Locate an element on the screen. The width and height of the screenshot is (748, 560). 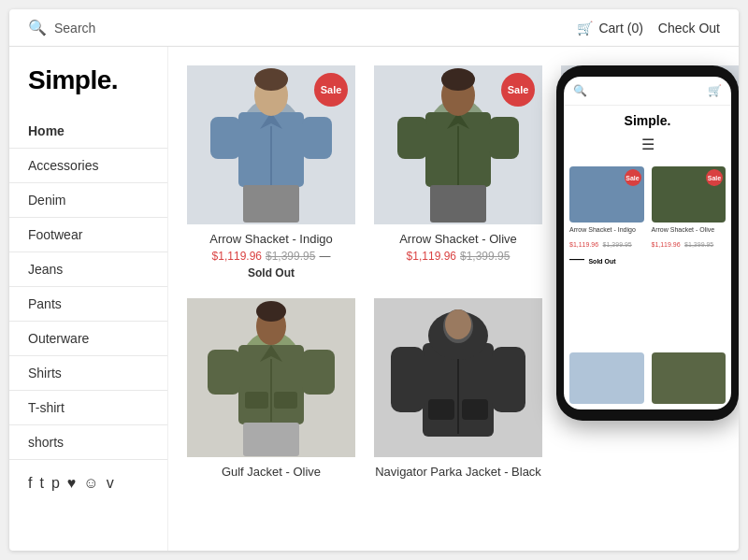
nav-item-jeans: Jeans is located at coordinates (88, 269).